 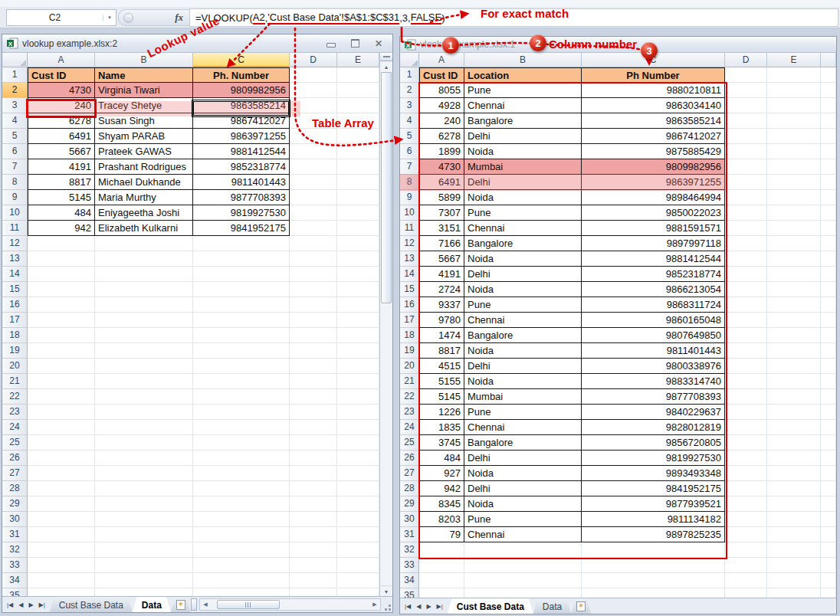 I want to click on cell-C28: 9841952175, so click(x=653, y=489).